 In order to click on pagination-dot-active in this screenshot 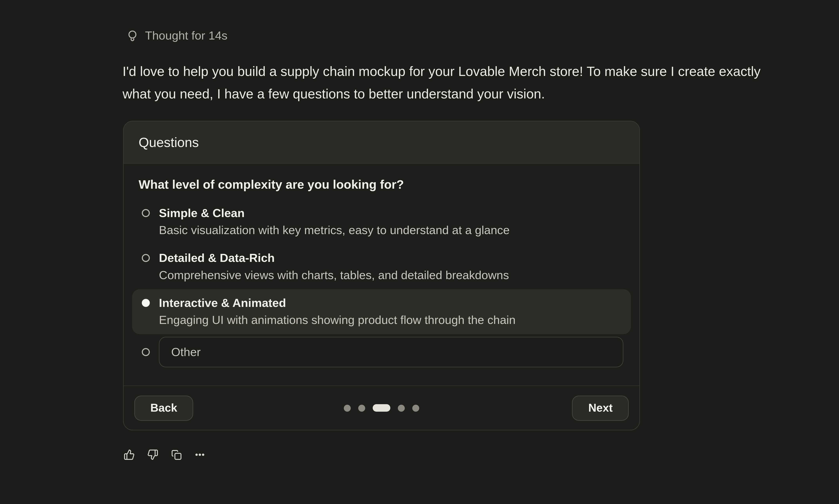, I will do `click(381, 408)`.